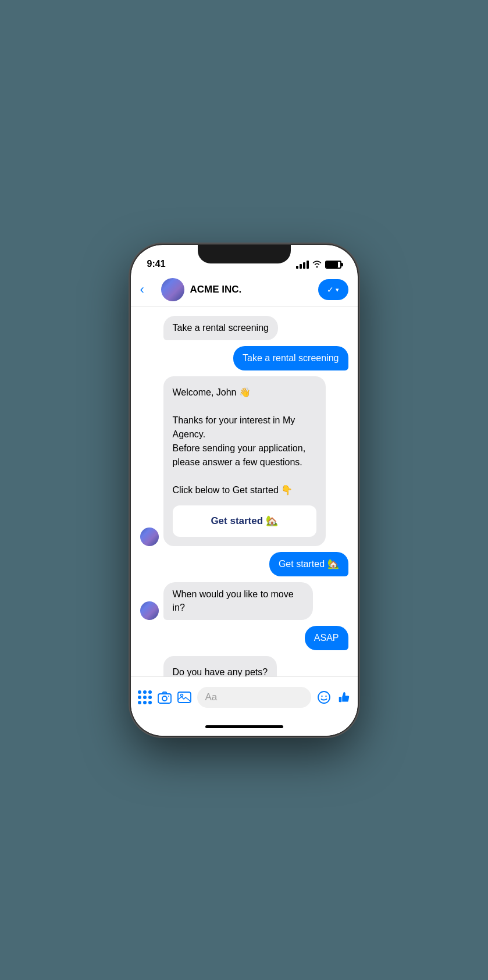 This screenshot has width=488, height=980. What do you see at coordinates (244, 601) in the screenshot?
I see `message-row: When would you like to move in?` at bounding box center [244, 601].